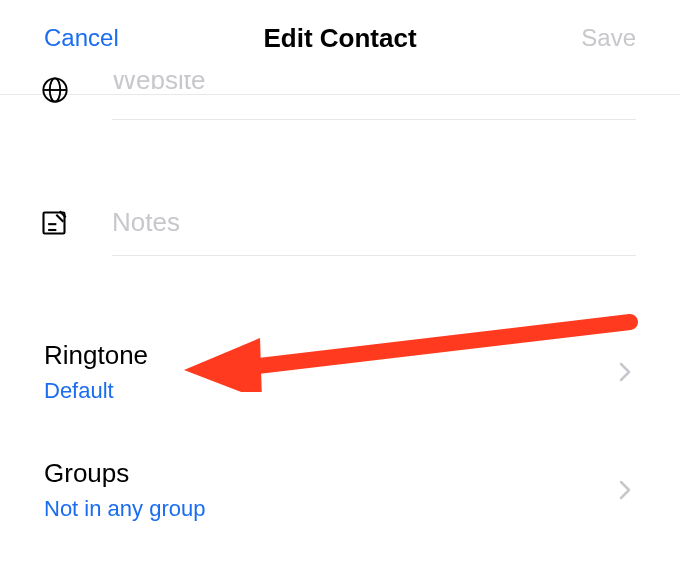 The image size is (680, 566). What do you see at coordinates (340, 38) in the screenshot?
I see `page-title: Edit Contact` at bounding box center [340, 38].